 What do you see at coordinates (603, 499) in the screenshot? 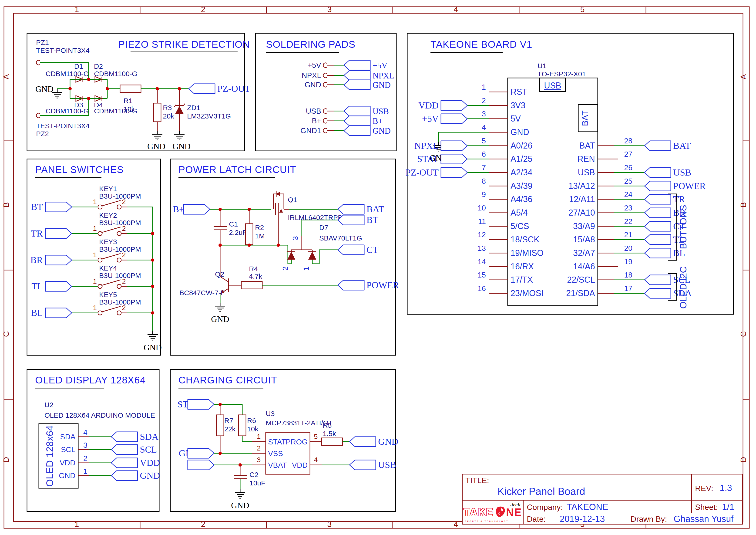
I see `title-block: TITLE: Kicker Panel Board REV: 1.3 TAKE …` at bounding box center [603, 499].